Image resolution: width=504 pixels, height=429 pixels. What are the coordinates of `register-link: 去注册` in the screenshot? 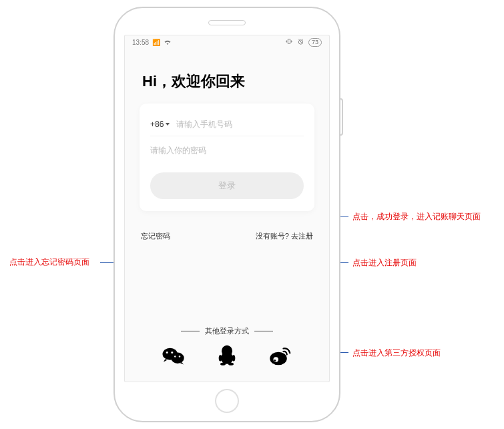 It's located at (302, 236).